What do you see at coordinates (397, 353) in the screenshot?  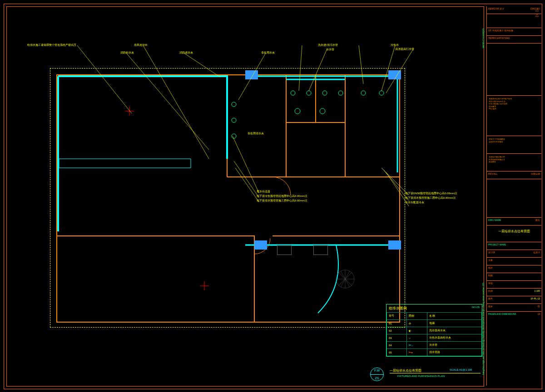 I see `legend-cell: 05` at bounding box center [397, 353].